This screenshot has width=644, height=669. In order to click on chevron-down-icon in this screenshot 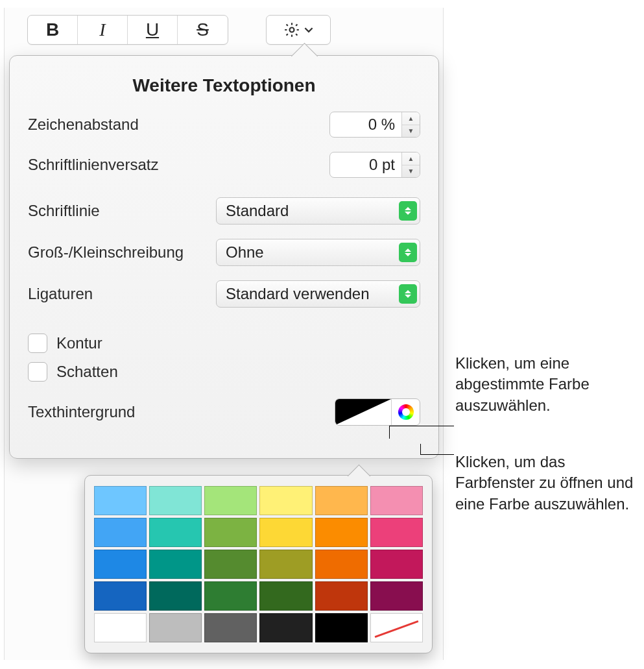, I will do `click(309, 30)`.